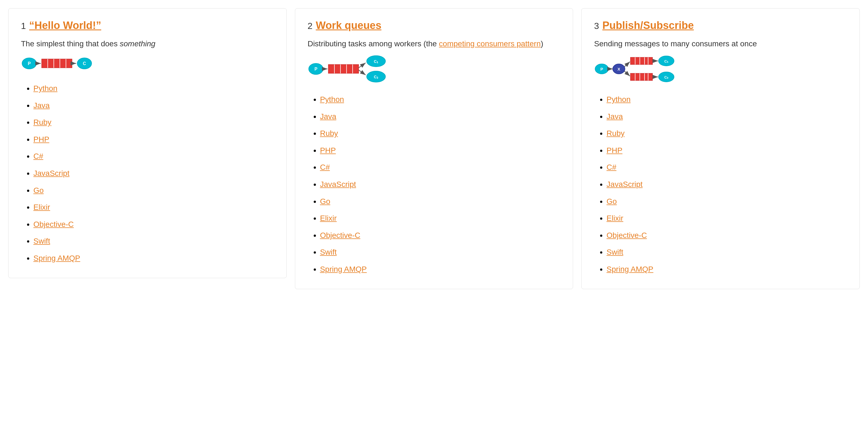 The width and height of the screenshot is (868, 430). I want to click on link-swift-3: Swift, so click(615, 252).